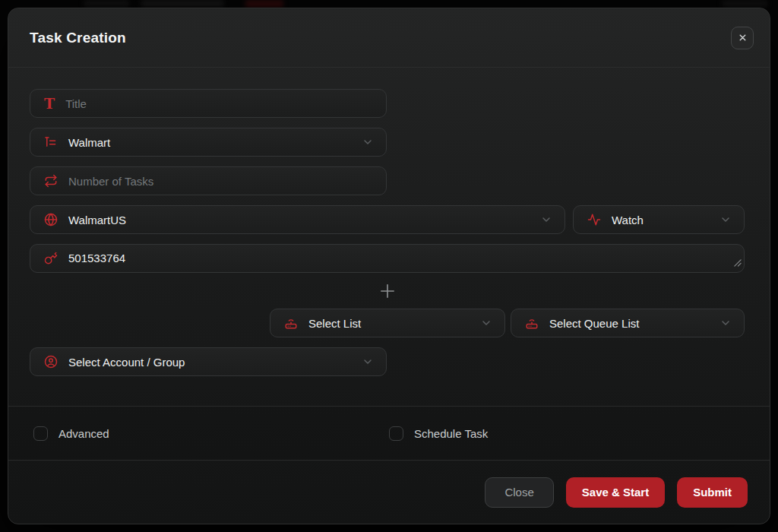 Image resolution: width=778 pixels, height=532 pixels. I want to click on modal-footer: Close Save & Start Submit, so click(389, 492).